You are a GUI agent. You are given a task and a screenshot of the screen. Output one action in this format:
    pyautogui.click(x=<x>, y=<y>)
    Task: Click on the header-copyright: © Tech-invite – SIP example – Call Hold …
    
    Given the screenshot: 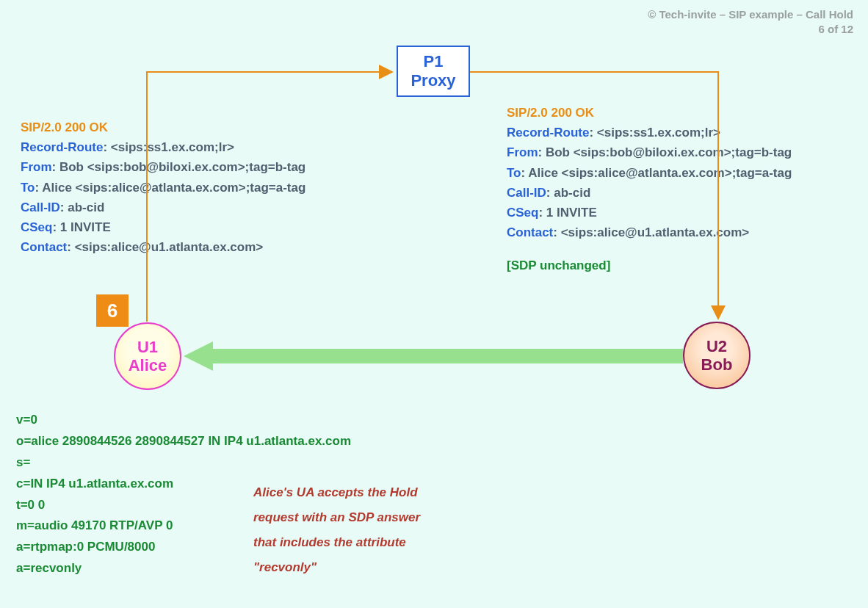 What is the action you would take?
    pyautogui.click(x=751, y=22)
    